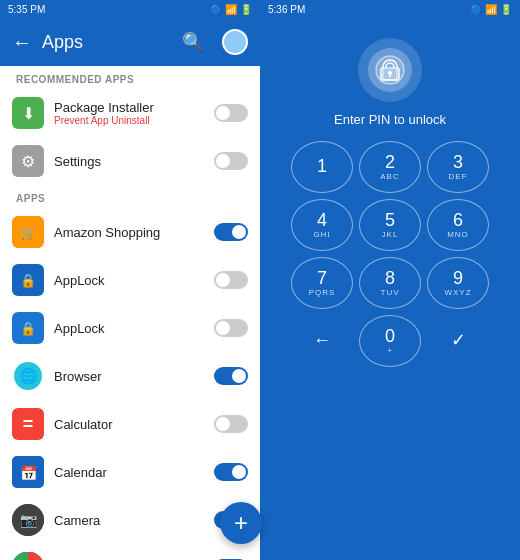  What do you see at coordinates (130, 78) in the screenshot?
I see `section-recommended: RECOMMENDED APPS` at bounding box center [130, 78].